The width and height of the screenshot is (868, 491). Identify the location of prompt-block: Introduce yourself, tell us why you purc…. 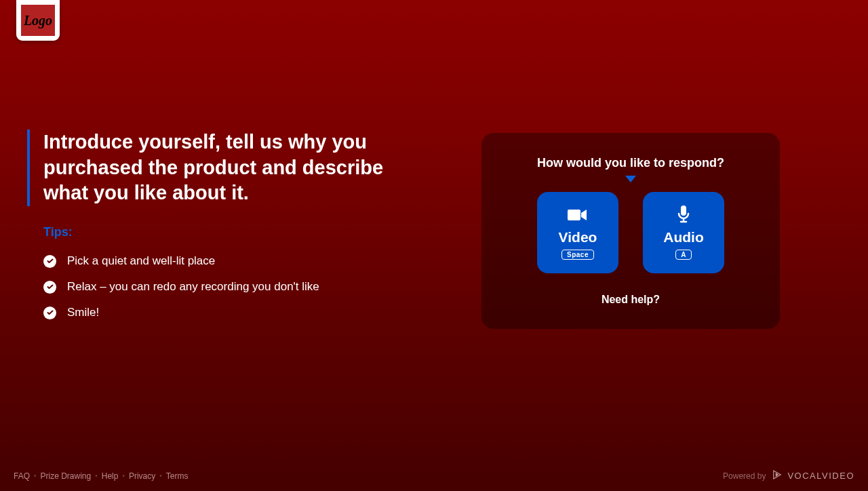
(217, 168).